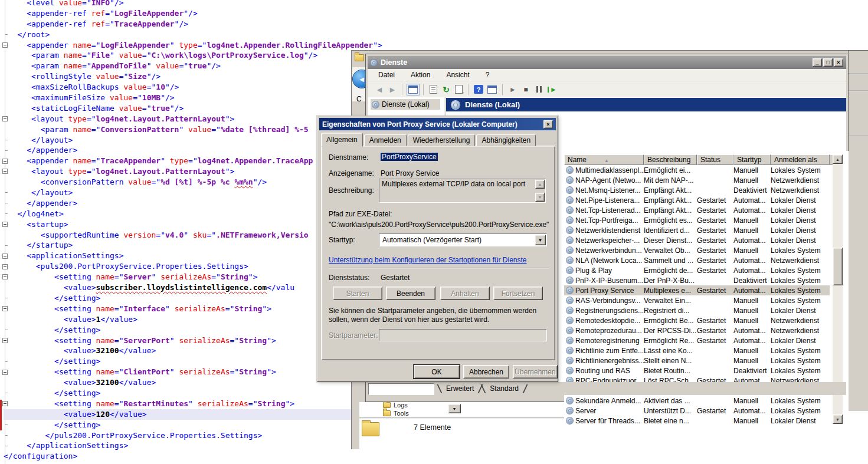 The image size is (868, 464). Describe the element at coordinates (460, 389) in the screenshot. I see `tab-erweitert: Erweitert` at that location.